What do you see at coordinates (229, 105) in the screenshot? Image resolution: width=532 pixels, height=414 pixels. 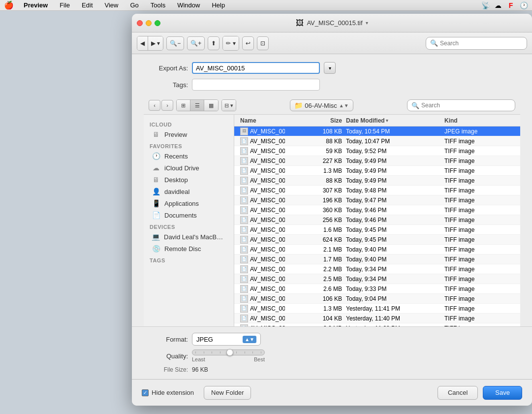 I see `coverflow-btn: ⊟ ▾` at bounding box center [229, 105].